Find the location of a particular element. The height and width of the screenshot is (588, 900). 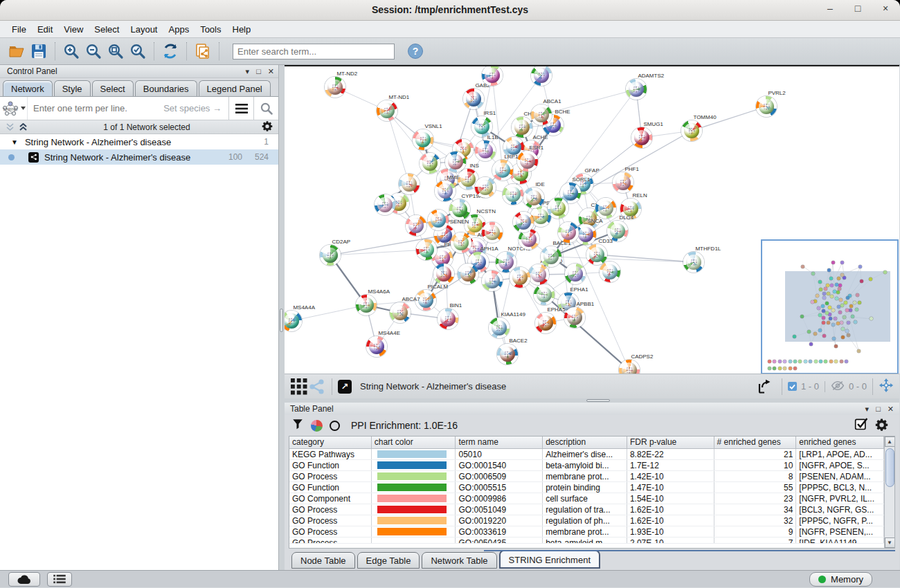

search-icon is located at coordinates (266, 108).